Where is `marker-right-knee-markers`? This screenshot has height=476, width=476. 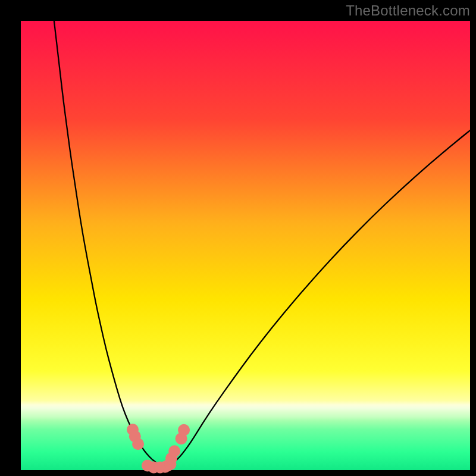 marker-right-knee-markers is located at coordinates (184, 430).